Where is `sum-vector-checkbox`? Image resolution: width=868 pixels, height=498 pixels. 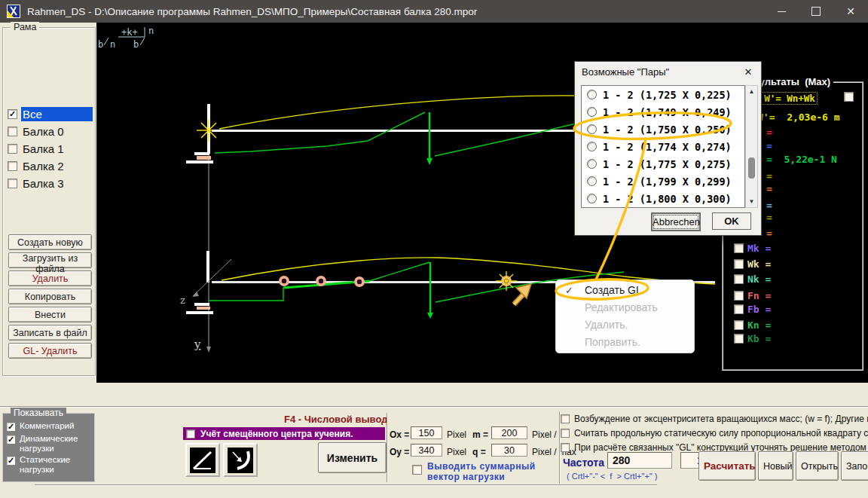 sum-vector-checkbox is located at coordinates (417, 470).